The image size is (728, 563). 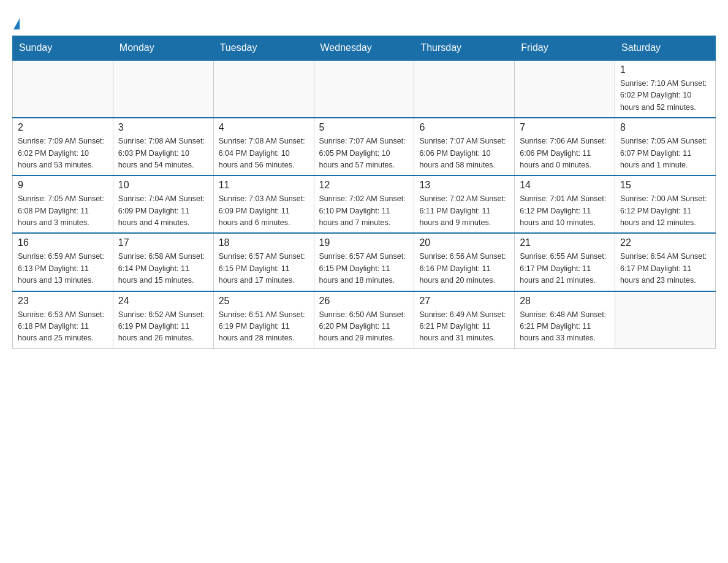 What do you see at coordinates (63, 301) in the screenshot?
I see `day-number: 23` at bounding box center [63, 301].